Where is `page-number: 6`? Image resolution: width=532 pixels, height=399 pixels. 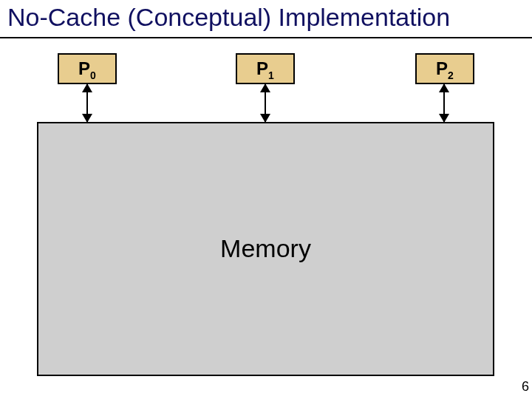 page-number: 6 is located at coordinates (525, 387).